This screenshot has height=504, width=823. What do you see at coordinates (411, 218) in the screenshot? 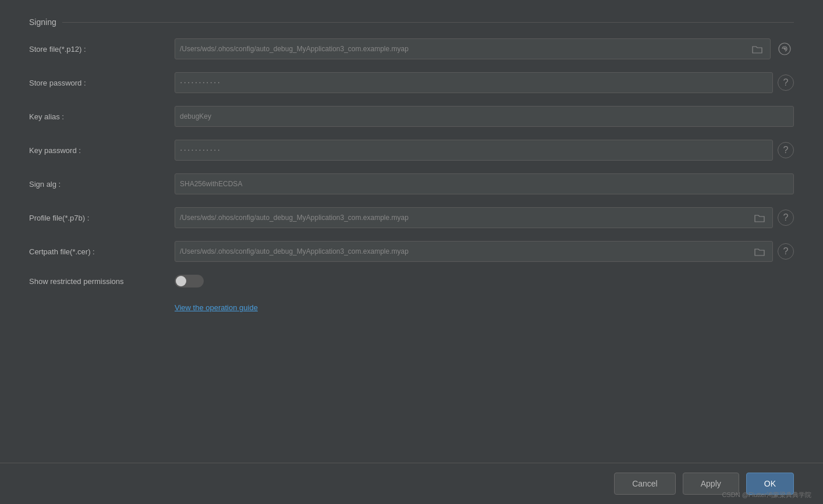
I see `profile-file-row: Profile file(*.p7b) : /Users/wds/.ohos/c…` at bounding box center [411, 218].